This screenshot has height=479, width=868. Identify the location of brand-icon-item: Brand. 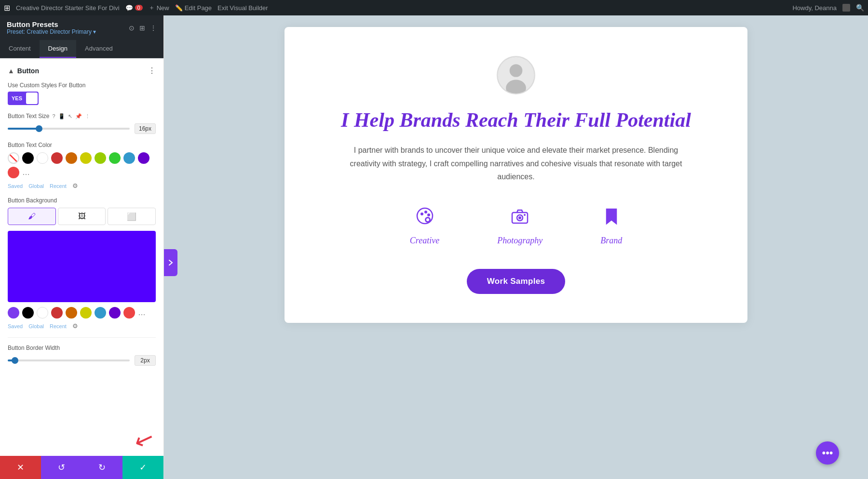
(611, 226).